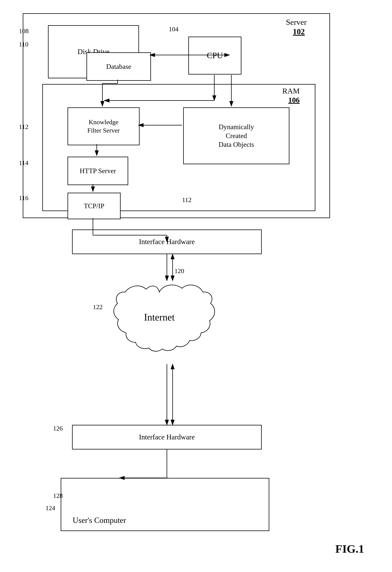  What do you see at coordinates (103, 126) in the screenshot?
I see `kfs-box: KnowledgeFilter Server` at bounding box center [103, 126].